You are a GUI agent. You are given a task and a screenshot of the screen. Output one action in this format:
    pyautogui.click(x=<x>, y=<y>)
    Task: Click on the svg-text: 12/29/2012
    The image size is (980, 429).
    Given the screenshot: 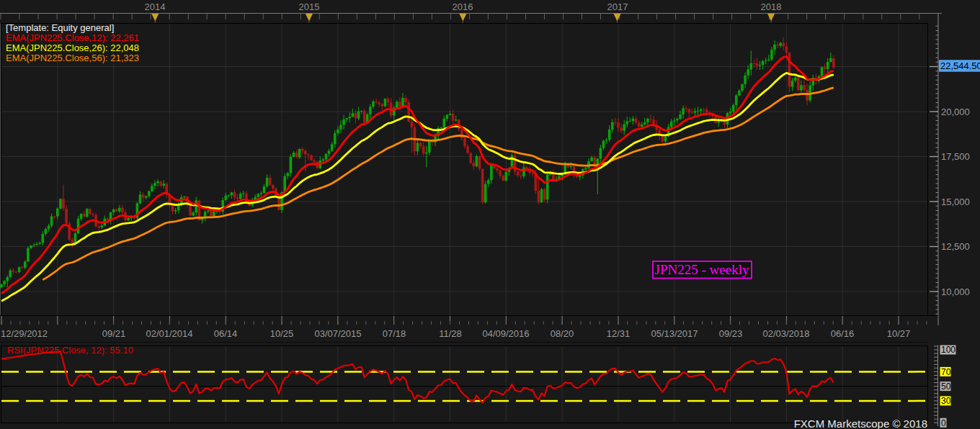 What is the action you would take?
    pyautogui.click(x=24, y=334)
    